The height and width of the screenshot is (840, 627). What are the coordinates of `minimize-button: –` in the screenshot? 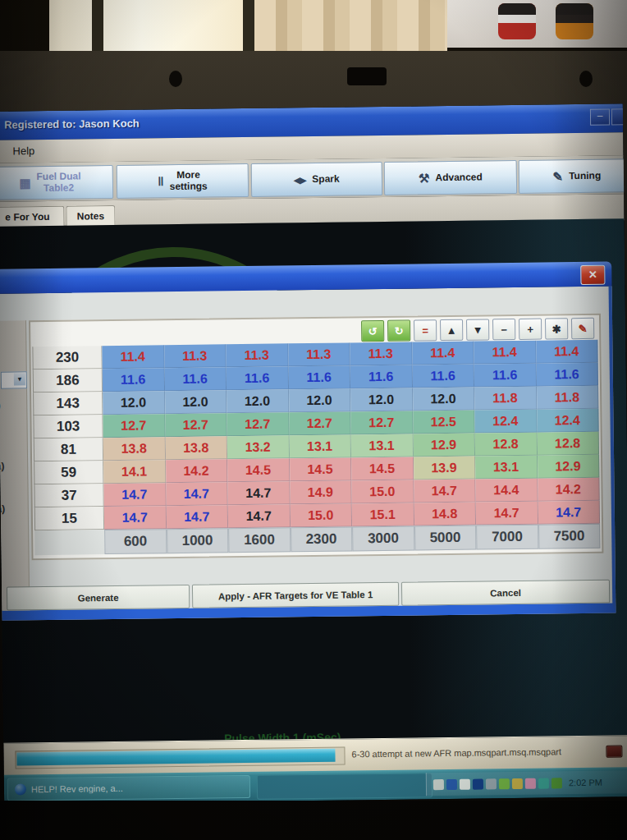 It's located at (600, 117).